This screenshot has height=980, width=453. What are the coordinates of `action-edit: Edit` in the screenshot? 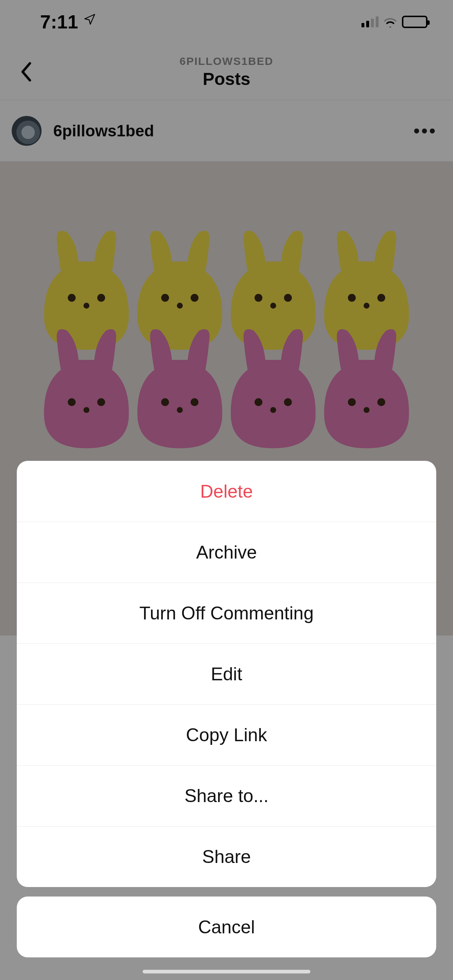 It's located at (226, 674).